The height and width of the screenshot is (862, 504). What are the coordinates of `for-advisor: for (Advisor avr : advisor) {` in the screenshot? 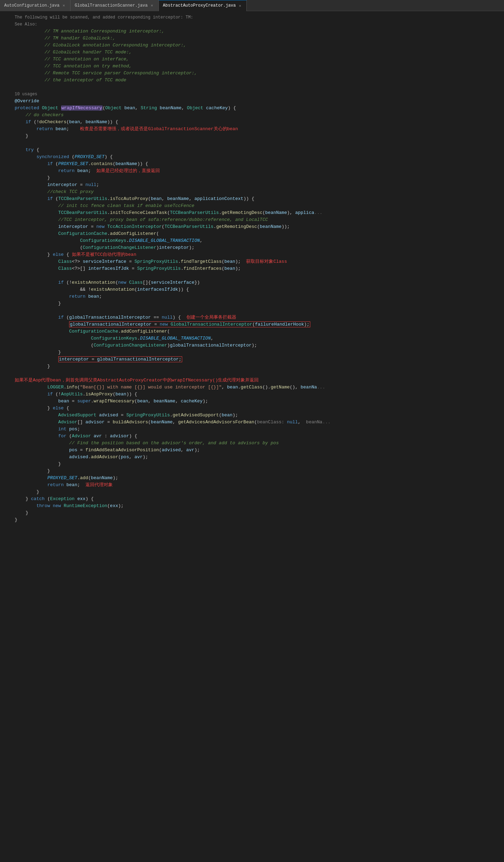 It's located at (252, 436).